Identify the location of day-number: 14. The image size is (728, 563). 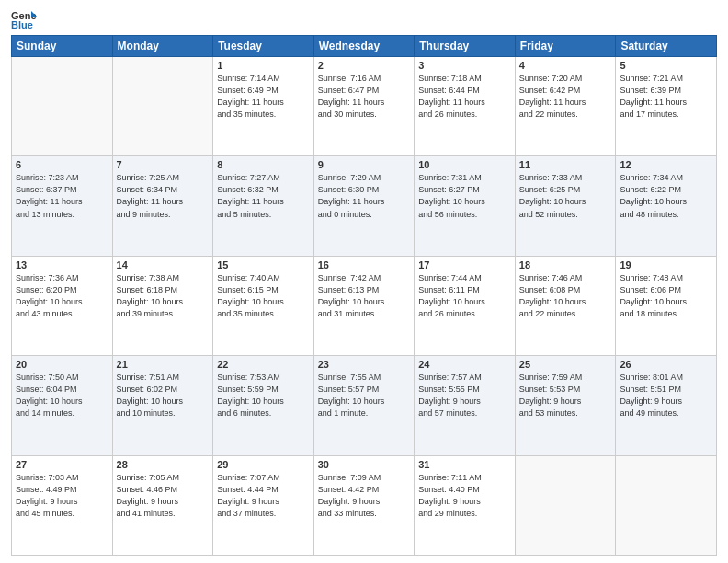
(164, 265).